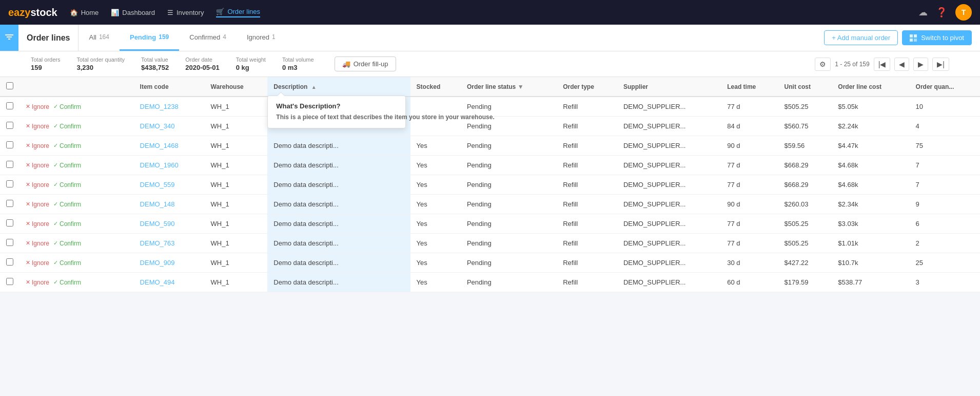 The image size is (980, 396). I want to click on nav-inventory: ☰ Inventory, so click(186, 12).